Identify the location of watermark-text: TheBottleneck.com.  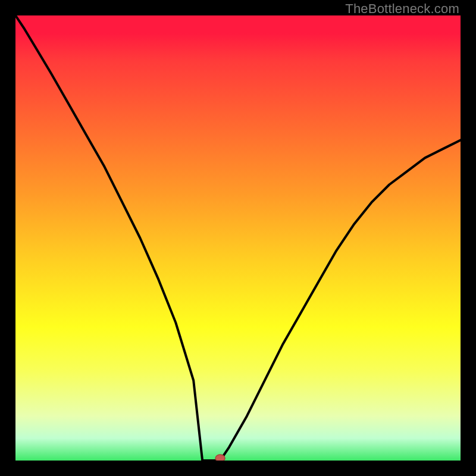
(402, 9).